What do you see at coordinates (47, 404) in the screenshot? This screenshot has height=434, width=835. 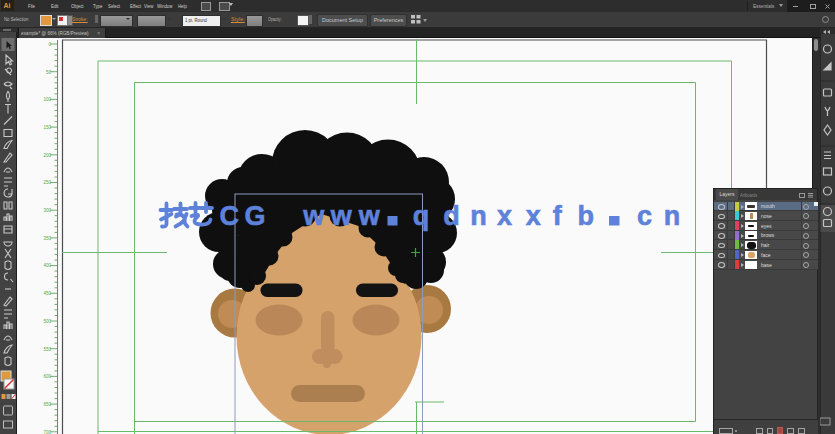 I see `svg-text: 650` at bounding box center [47, 404].